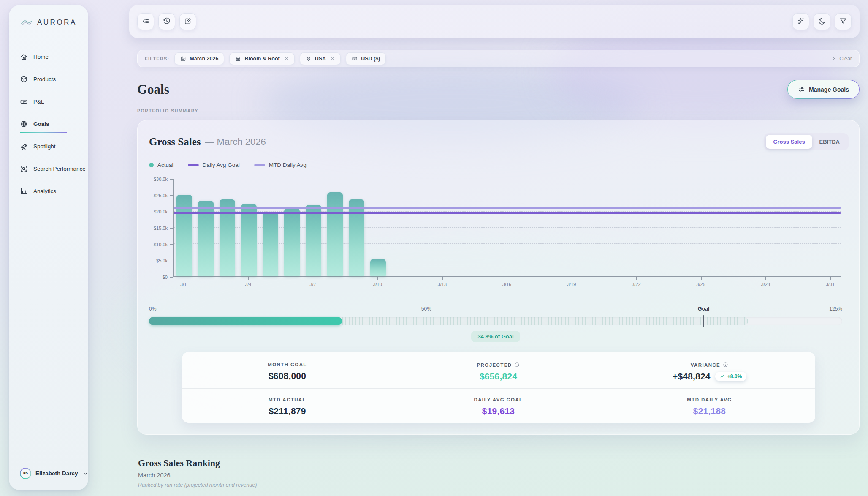 Image resolution: width=868 pixels, height=496 pixels. I want to click on clear-filters-label: Clear, so click(846, 59).